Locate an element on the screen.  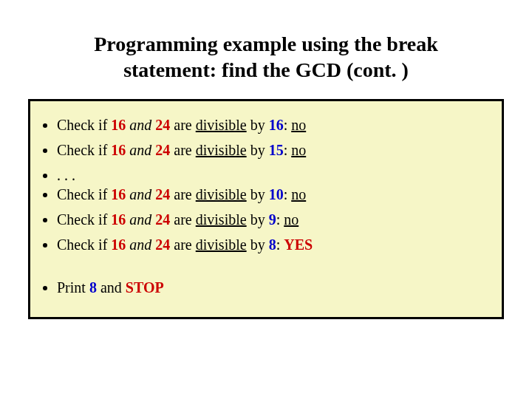
divisor: 15 is located at coordinates (276, 150).